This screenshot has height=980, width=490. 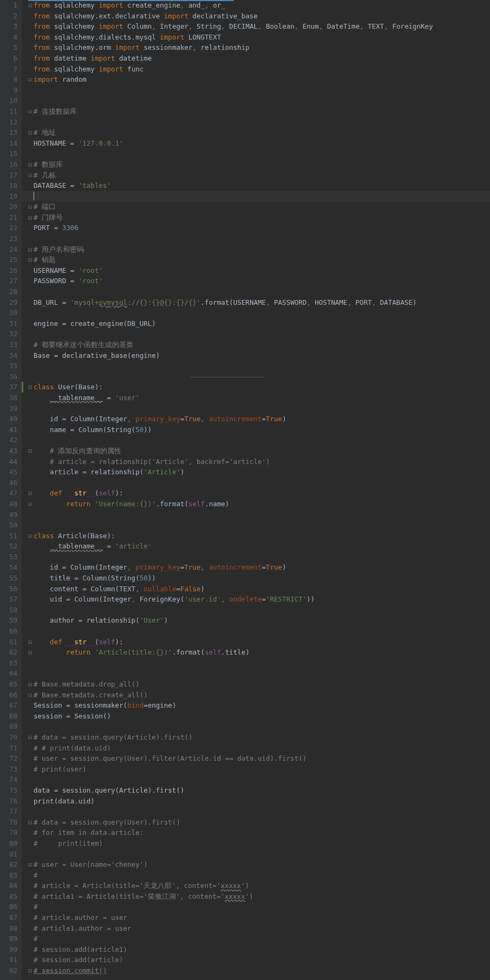 I want to click on code-line: from sqlalchemy import func, so click(x=259, y=69).